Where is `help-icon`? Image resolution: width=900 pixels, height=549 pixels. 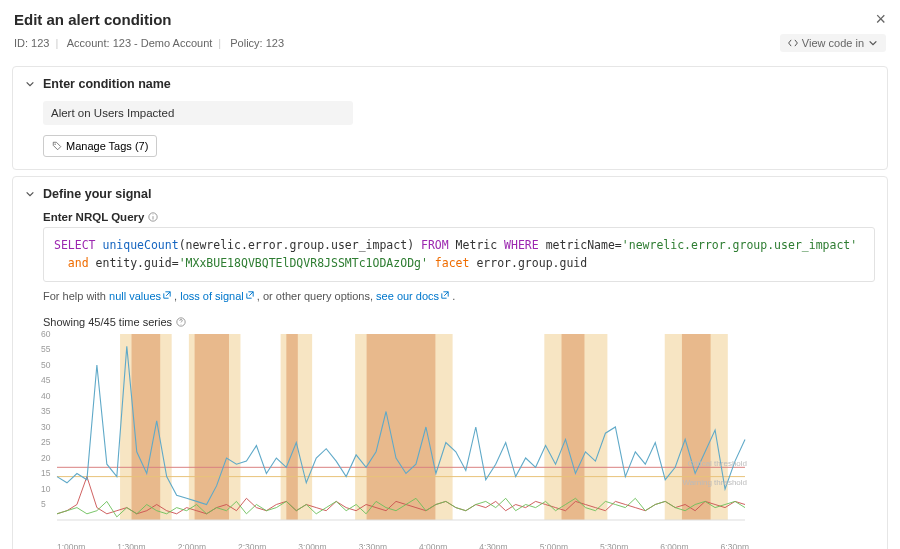
help-icon is located at coordinates (181, 322).